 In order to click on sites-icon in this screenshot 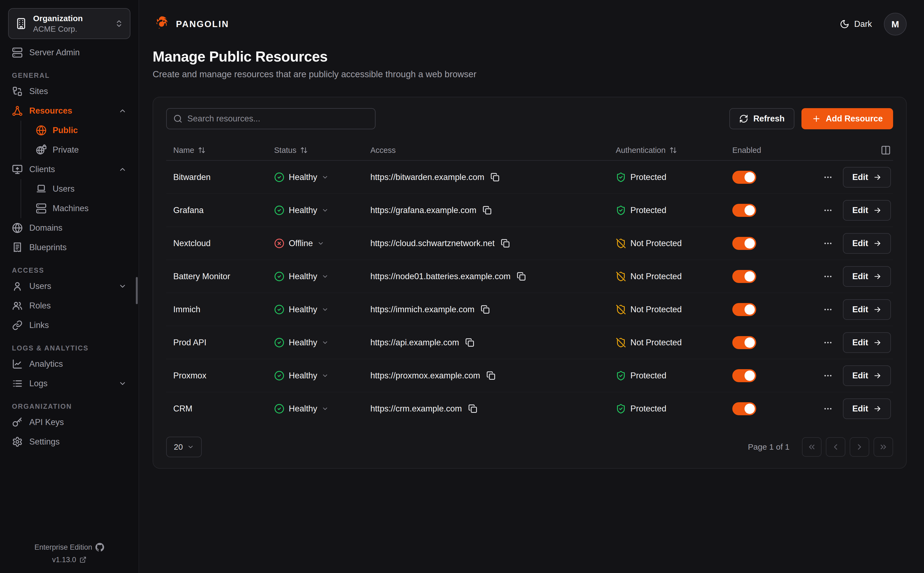, I will do `click(17, 91)`.